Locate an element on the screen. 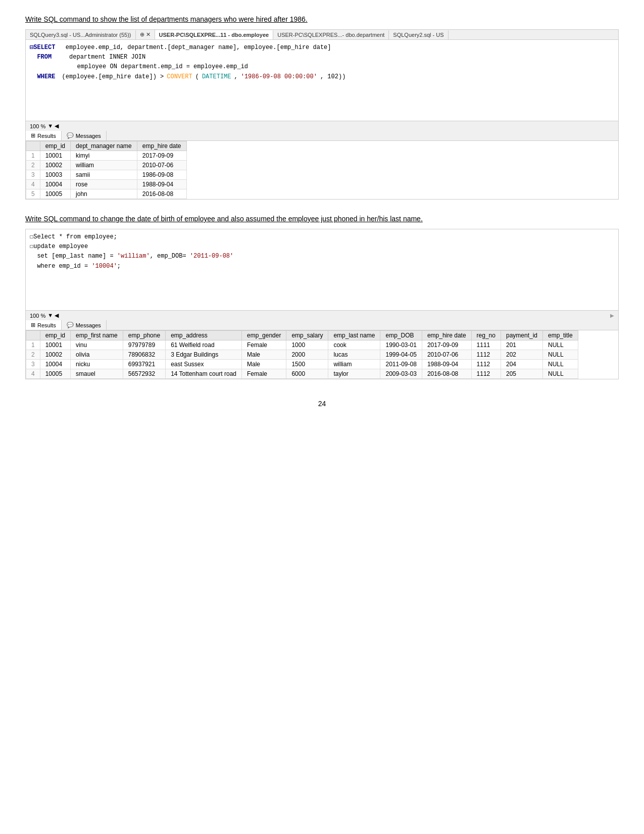  cell-payment-id: 204 is located at coordinates (521, 365).